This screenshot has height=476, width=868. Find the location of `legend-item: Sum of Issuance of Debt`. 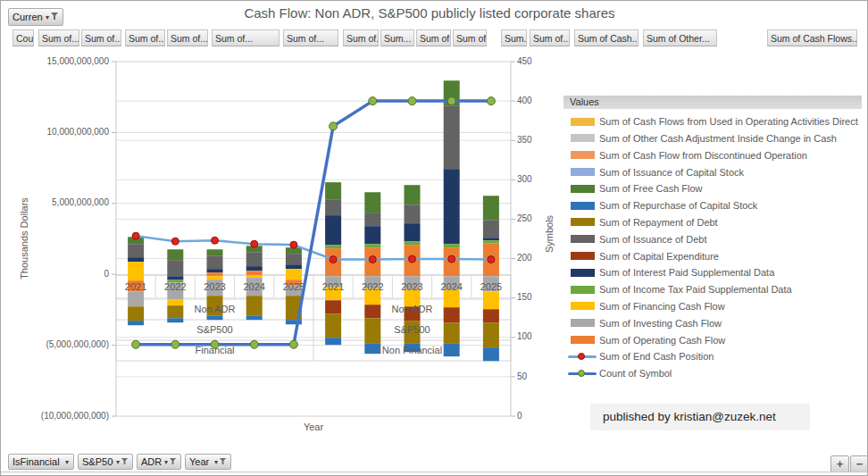

legend-item: Sum of Issuance of Debt is located at coordinates (713, 239).